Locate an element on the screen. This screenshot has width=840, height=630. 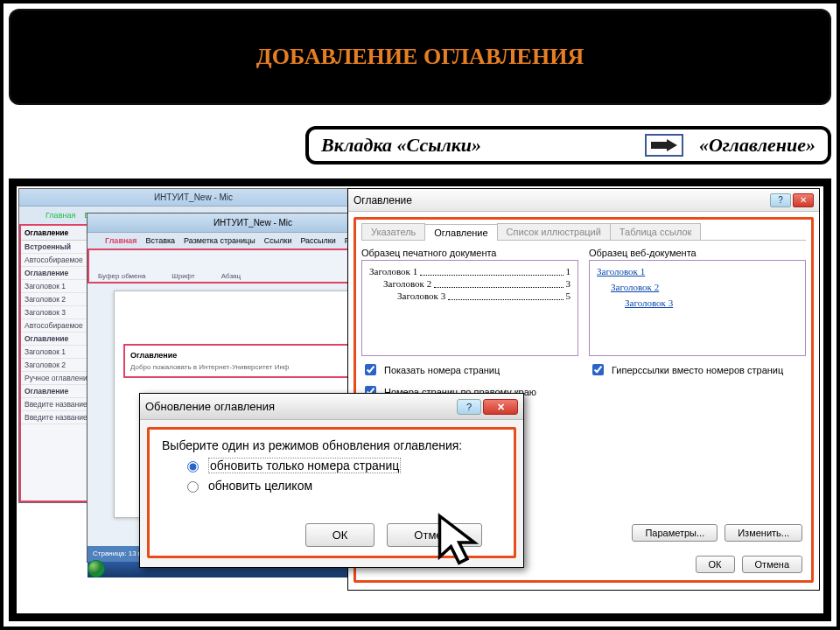
web-link: Заголовок 1 is located at coordinates (697, 271).